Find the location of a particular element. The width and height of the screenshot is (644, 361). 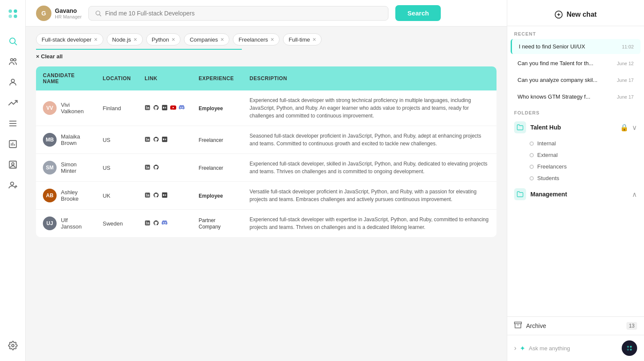

chat-text-0: I need to find Senior UI/UX is located at coordinates (569, 46).